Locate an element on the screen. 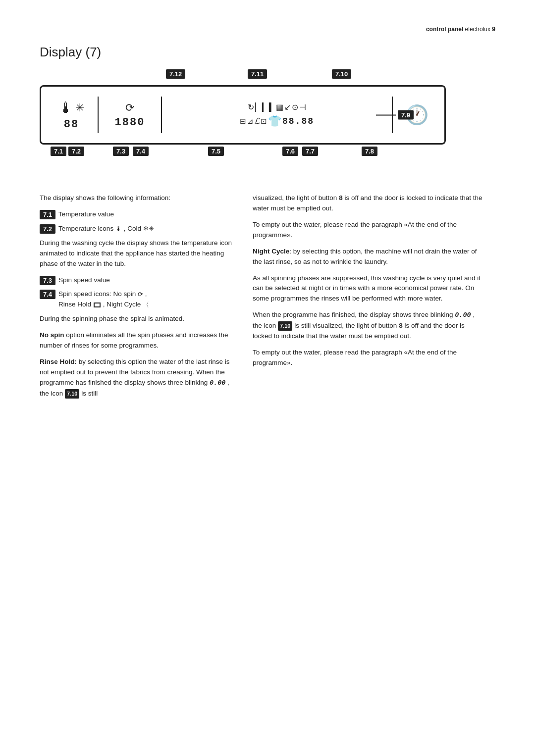 The width and height of the screenshot is (535, 756). item-71-badge: 7.1 is located at coordinates (48, 215).